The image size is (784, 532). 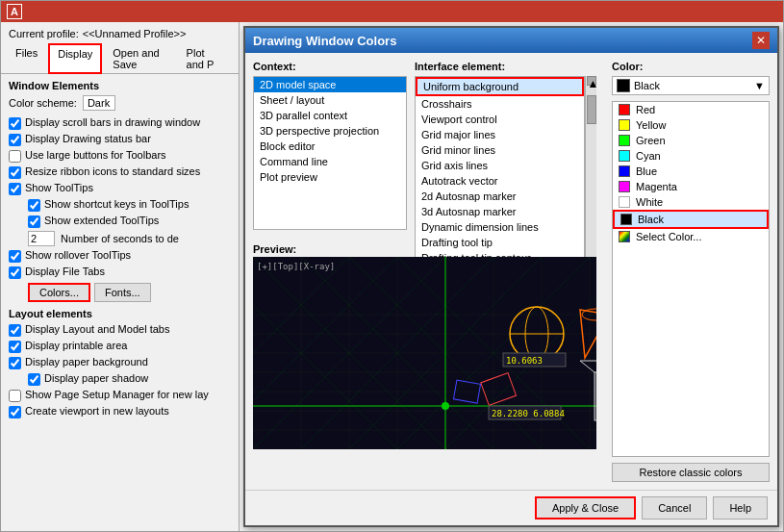 What do you see at coordinates (89, 139) in the screenshot?
I see `cb-drawing-status-label: Display Drawing status bar` at bounding box center [89, 139].